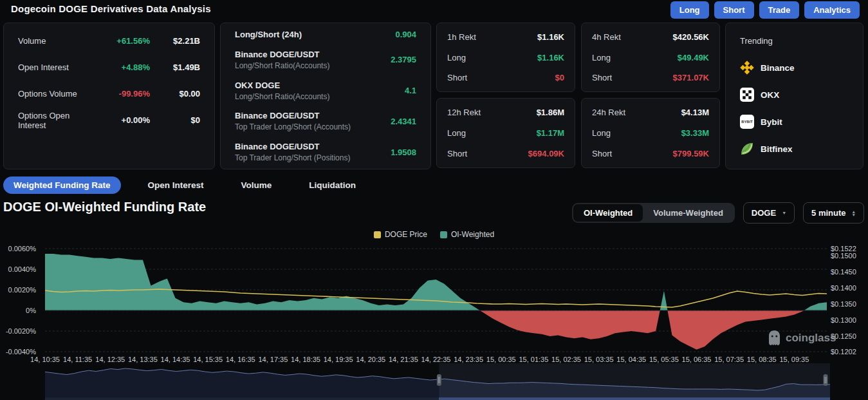  Describe the element at coordinates (111, 9) in the screenshot. I see `page-title: Dogecoin DOGE Derivatives Data Analysis` at that location.